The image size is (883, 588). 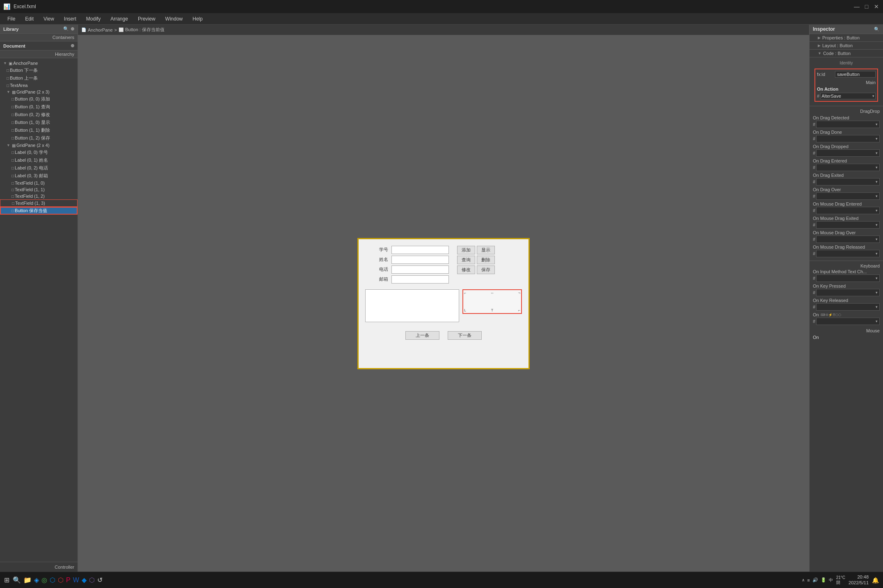 What do you see at coordinates (84, 580) in the screenshot?
I see `app1-icon: ◆` at bounding box center [84, 580].